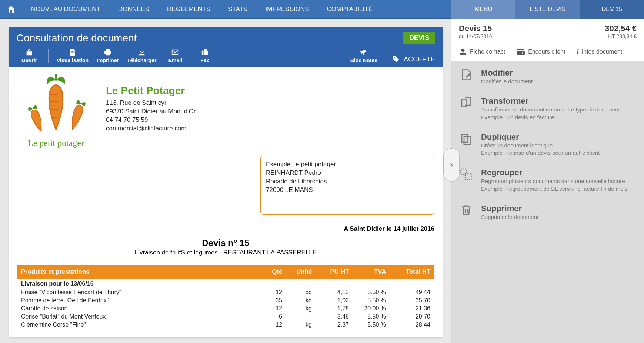  Describe the element at coordinates (11, 9) in the screenshot. I see `home-button` at that location.